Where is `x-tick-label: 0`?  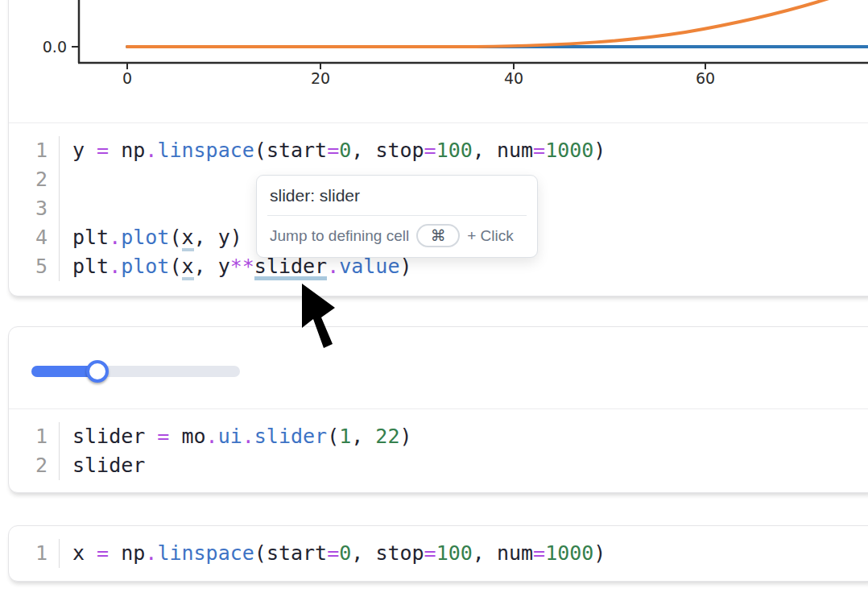
x-tick-label: 0 is located at coordinates (127, 78).